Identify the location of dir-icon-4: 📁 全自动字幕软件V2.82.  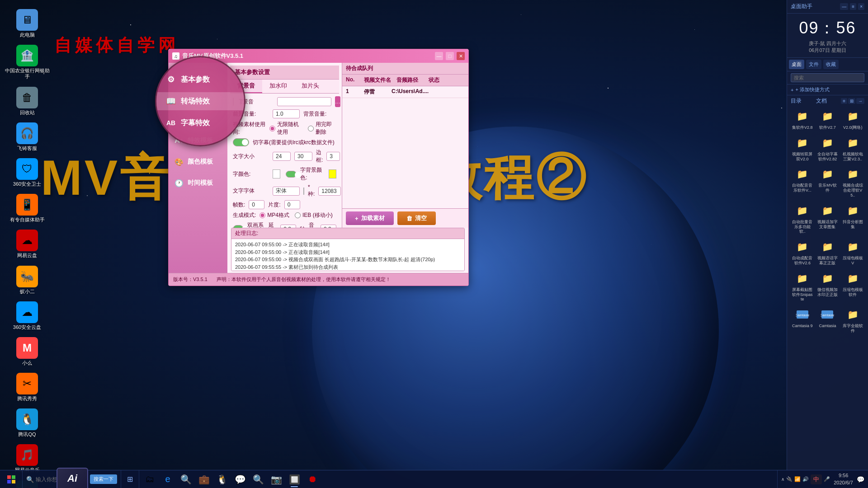
(828, 148).